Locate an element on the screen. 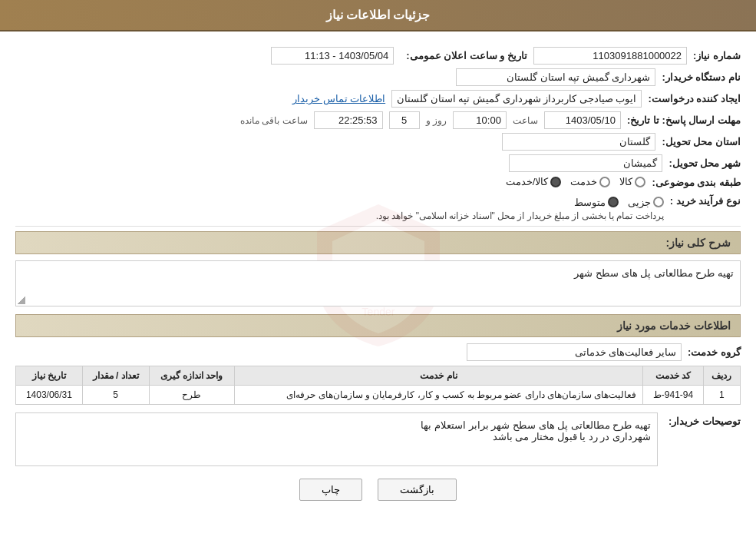 This screenshot has height=540, width=756. delivery-province-value: گلستان is located at coordinates (579, 141).